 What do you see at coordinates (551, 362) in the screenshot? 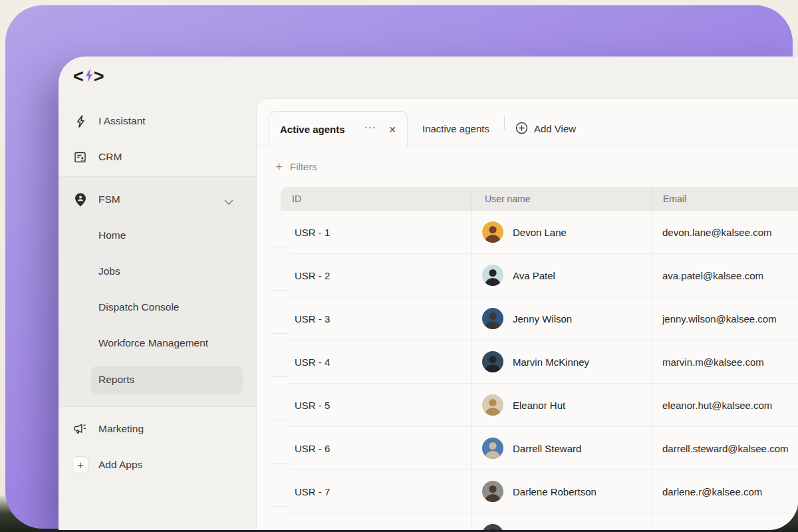
I see `user-name-text: Marvin McKinney` at bounding box center [551, 362].